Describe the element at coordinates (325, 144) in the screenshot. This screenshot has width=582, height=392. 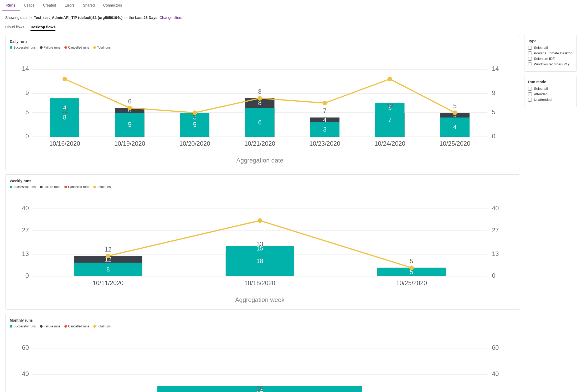
I see `svg-text: 10/23/2020` at that location.